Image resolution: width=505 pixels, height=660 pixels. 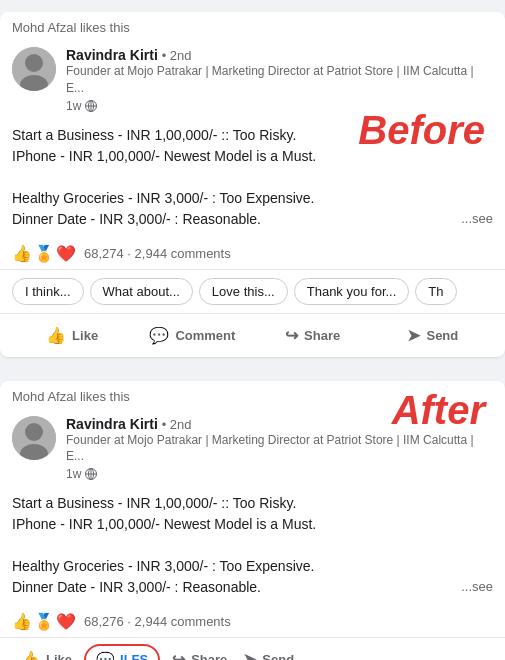 What do you see at coordinates (352, 292) in the screenshot?
I see `pill-thankyoufor: Thank you for...` at bounding box center [352, 292].